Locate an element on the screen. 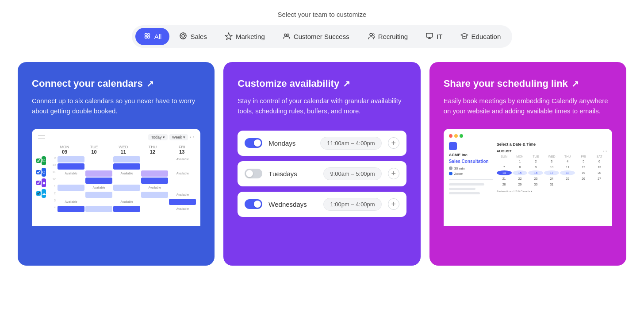  tab-education-label: Education is located at coordinates (487, 36).